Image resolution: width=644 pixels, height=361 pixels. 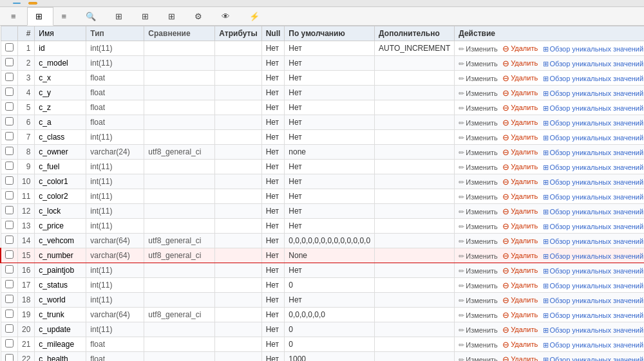 I want to click on tab-operations: ⚙, so click(x=200, y=16).